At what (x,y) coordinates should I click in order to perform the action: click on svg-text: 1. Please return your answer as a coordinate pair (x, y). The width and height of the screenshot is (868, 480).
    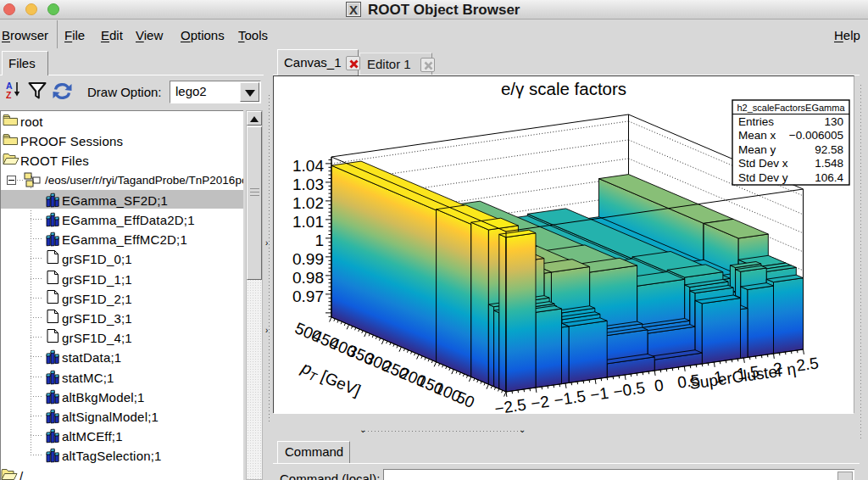
    Looking at the image, I should click on (319, 241).